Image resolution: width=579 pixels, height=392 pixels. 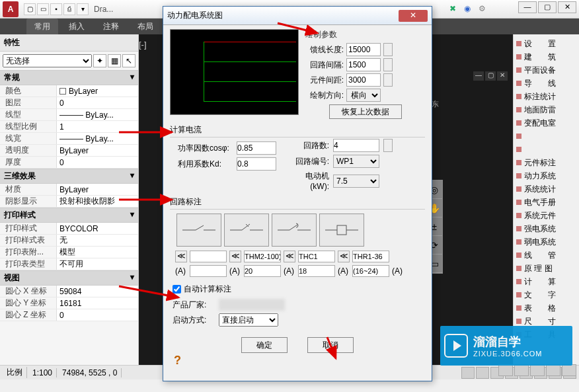 I want to click on prop-value: 模型, so click(x=97, y=253).